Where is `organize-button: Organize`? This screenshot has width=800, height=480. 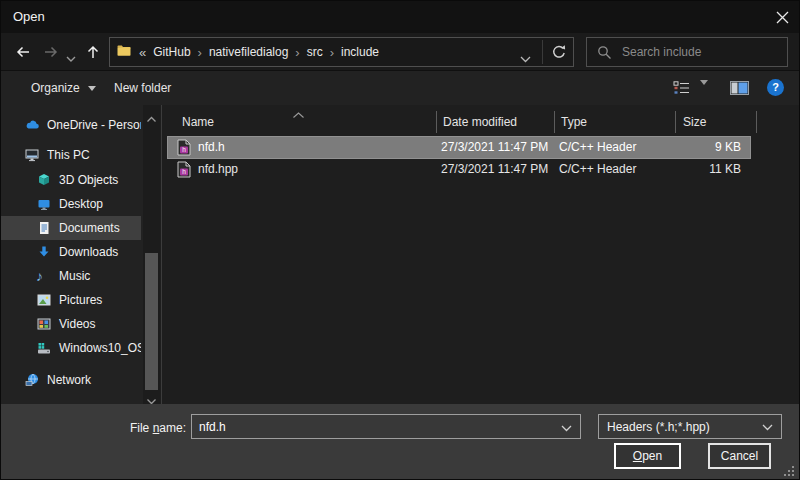 organize-button: Organize is located at coordinates (64, 88).